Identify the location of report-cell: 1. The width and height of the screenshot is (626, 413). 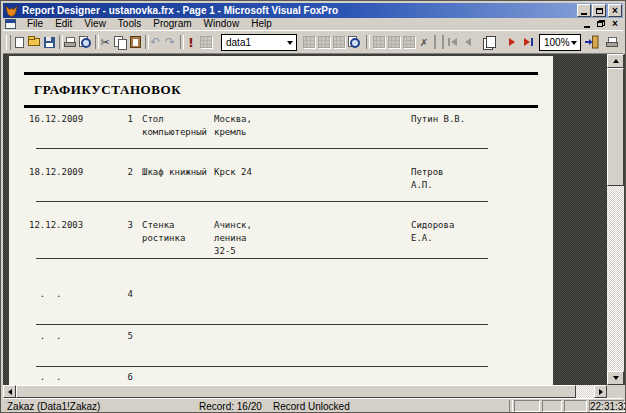
(123, 120).